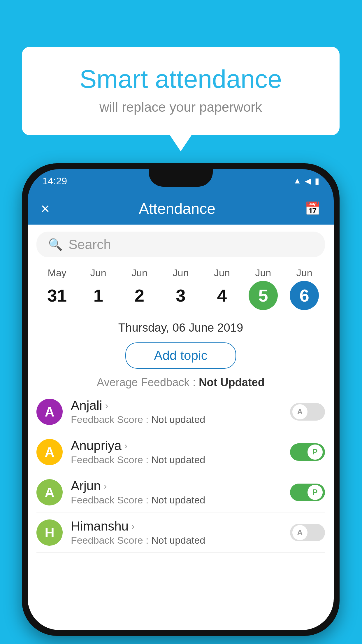 The height and width of the screenshot is (644, 362). I want to click on avatar: H, so click(50, 533).